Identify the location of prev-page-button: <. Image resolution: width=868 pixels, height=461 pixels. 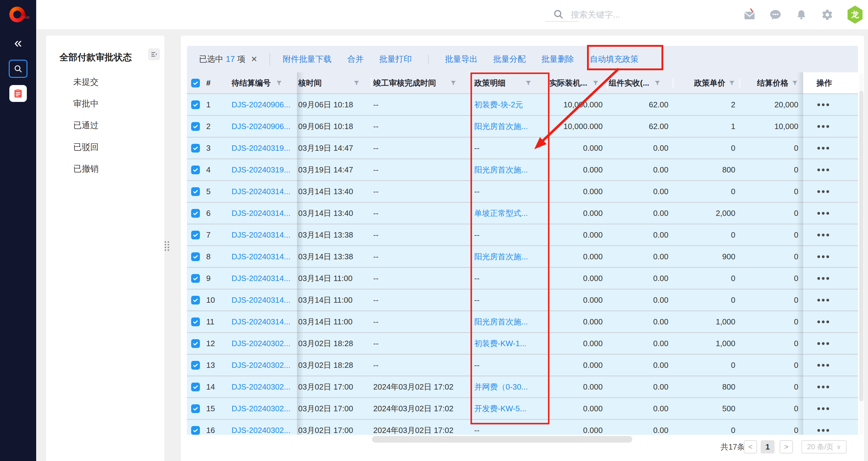
(750, 447).